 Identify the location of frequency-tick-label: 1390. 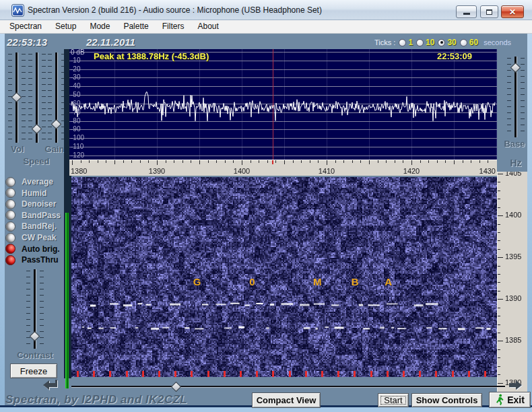
(157, 171).